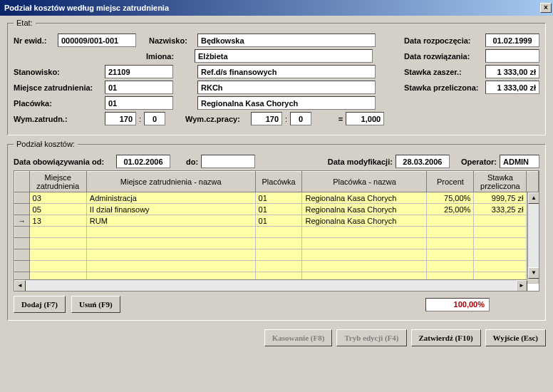 This screenshot has width=553, height=392. What do you see at coordinates (276, 182) in the screenshot?
I see `grid-header-row: Miejsce zatrudnienia Miejsce zatrudnieni…` at bounding box center [276, 182].